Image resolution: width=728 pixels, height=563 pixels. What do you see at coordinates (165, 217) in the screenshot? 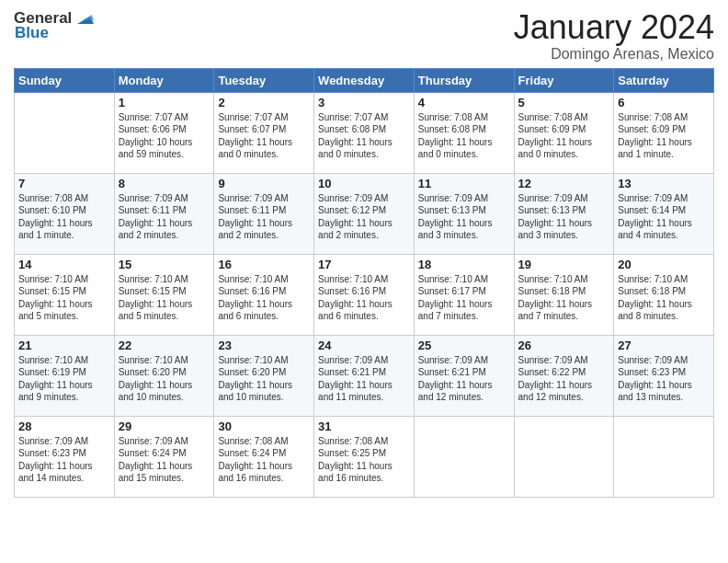
I see `day-info: Sunrise: 7:09 AM Sunset: 6:11 PM Dayligh…` at bounding box center [165, 217].